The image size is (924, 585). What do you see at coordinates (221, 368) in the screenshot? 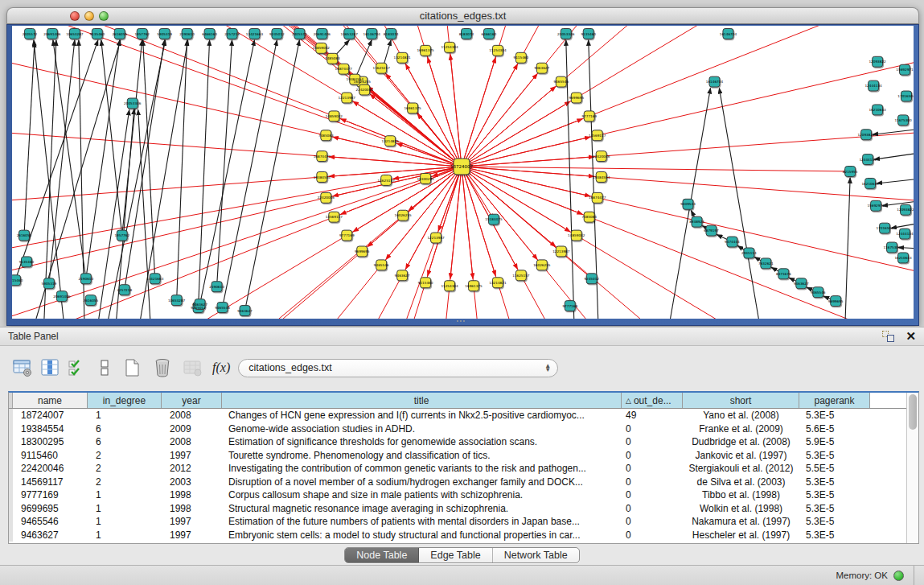
I see `function-builder-icon: f(x)` at bounding box center [221, 368].